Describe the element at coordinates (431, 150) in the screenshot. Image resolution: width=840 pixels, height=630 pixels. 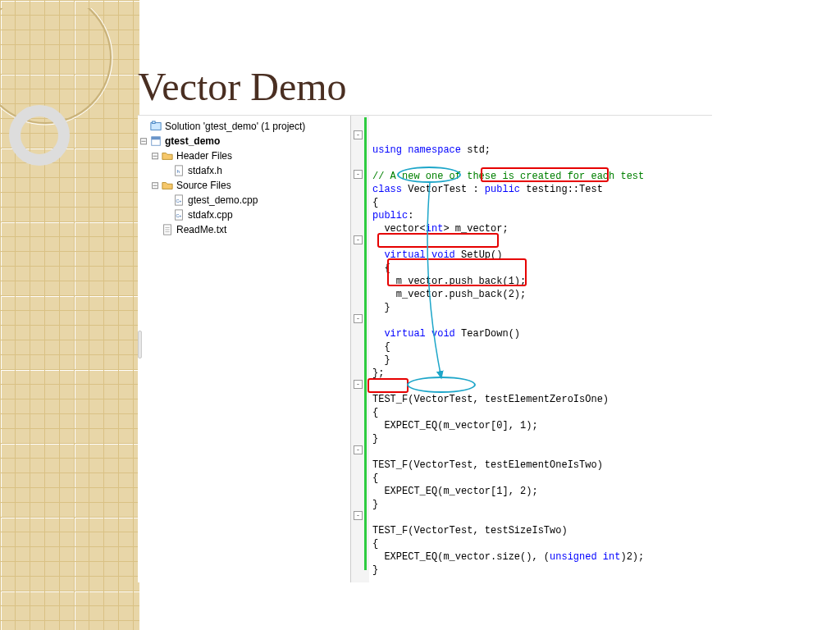
I see `code-line: using namespace std;` at that location.